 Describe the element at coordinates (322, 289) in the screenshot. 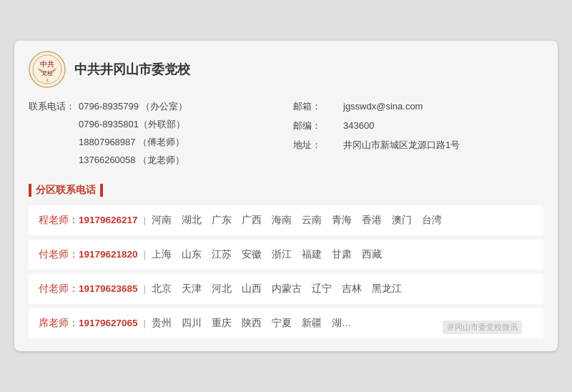

I see `region-item: 辽宁` at that location.